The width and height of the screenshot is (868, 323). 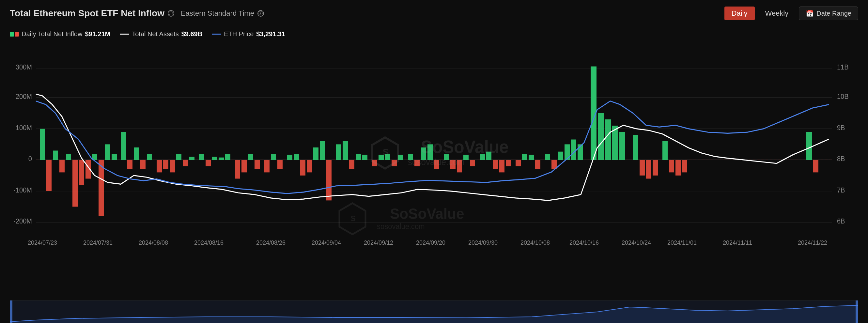 What do you see at coordinates (42, 243) in the screenshot?
I see `svg-text: 2024/07/23` at bounding box center [42, 243].